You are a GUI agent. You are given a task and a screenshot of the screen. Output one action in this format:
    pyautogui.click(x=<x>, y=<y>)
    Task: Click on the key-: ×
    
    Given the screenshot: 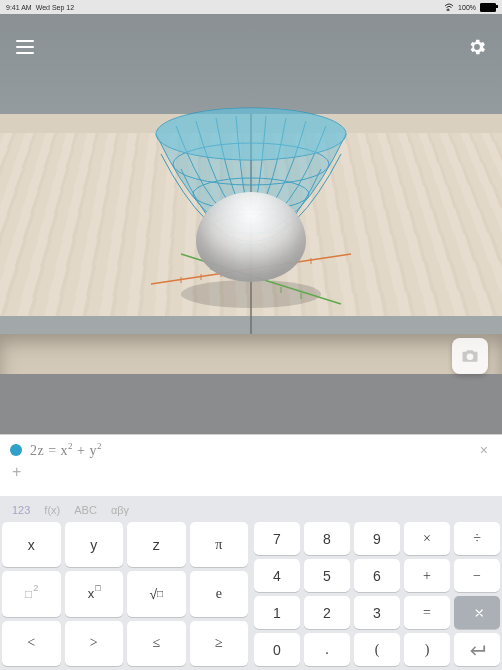 What is the action you would take?
    pyautogui.click(x=427, y=538)
    